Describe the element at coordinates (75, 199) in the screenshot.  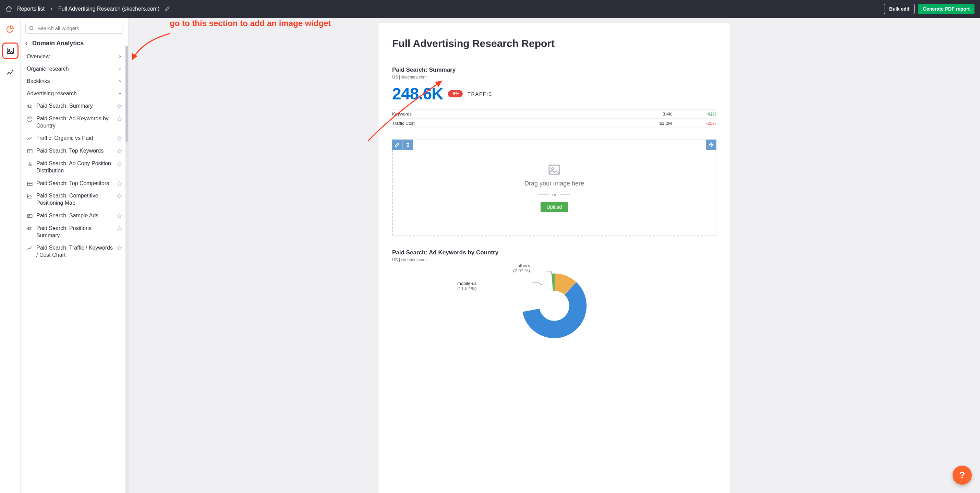
I see `sidebar-item-positioning-map: Paid Search: Competitive Positioning Map` at that location.